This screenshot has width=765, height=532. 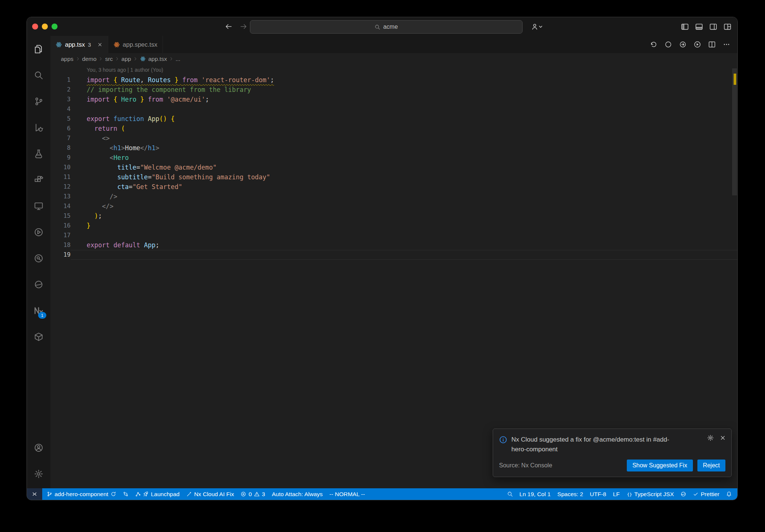 I want to click on activity-item-accounts, so click(x=39, y=448).